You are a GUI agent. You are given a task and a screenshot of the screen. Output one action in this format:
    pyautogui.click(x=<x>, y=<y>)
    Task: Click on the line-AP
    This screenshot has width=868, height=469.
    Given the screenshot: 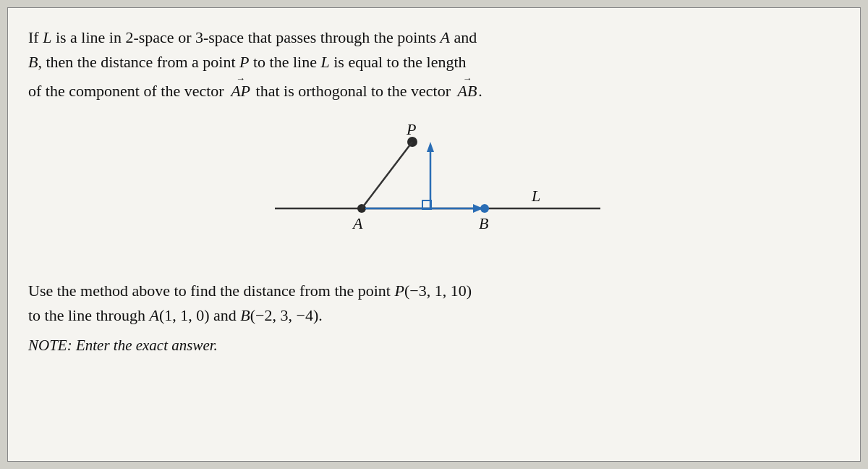 What is the action you would take?
    pyautogui.click(x=387, y=175)
    